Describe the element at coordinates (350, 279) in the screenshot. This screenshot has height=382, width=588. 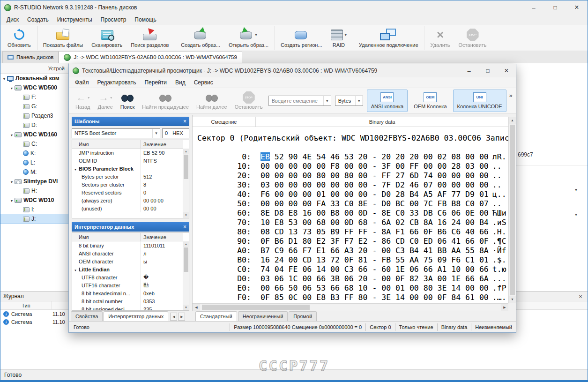
I see `hex-row: D0:03 06 1C 00 66 3B 06 2000 0F 82 3A 00…` at that location.